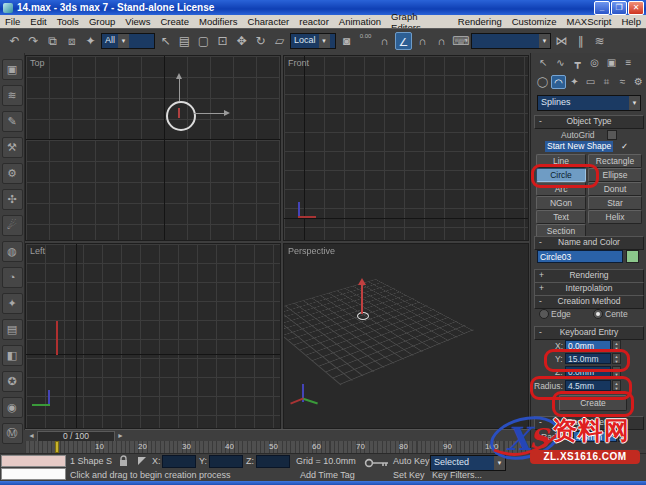 The width and height of the screenshot is (646, 485). What do you see at coordinates (138, 22) in the screenshot?
I see `menu-views: Views` at bounding box center [138, 22].